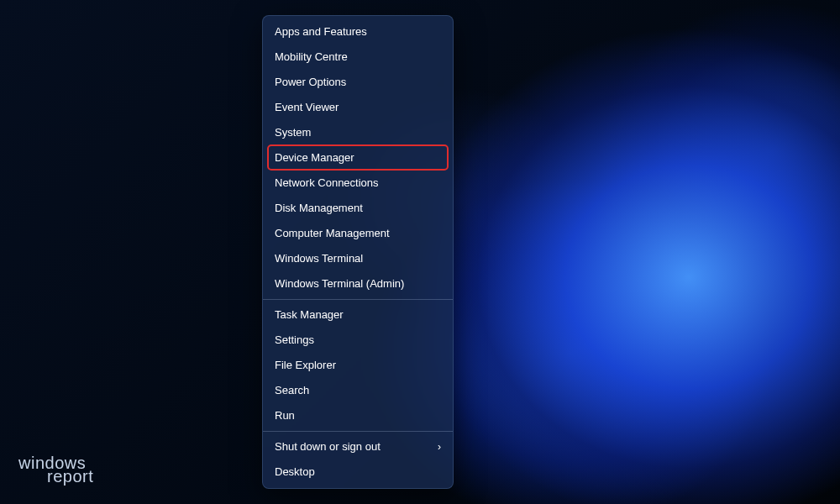  I want to click on menu-item-label: Windows Terminal (Admin), so click(339, 284).